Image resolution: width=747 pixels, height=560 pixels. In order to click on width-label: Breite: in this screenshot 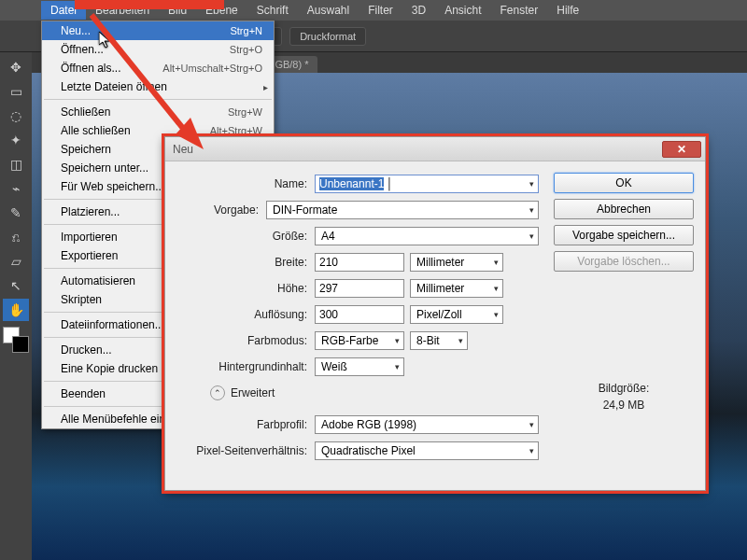, I will do `click(240, 262)`.